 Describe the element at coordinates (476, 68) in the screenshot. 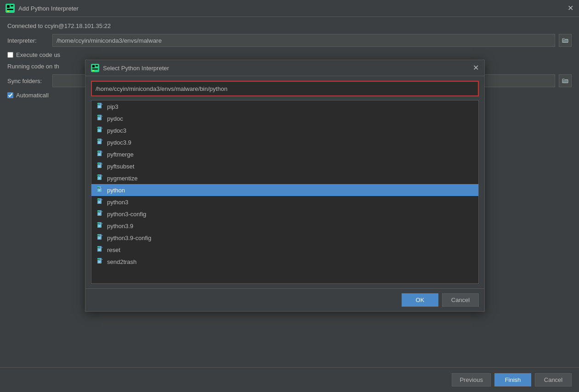

I see `select-close-button: ✕` at that location.